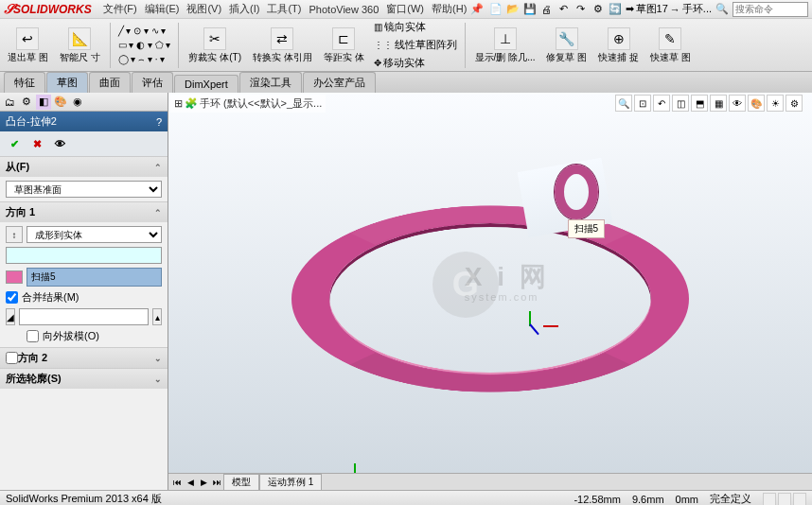 This screenshot has width=812, height=505. Describe the element at coordinates (291, 482) in the screenshot. I see `tab-motion: 运动算例 1` at that location.